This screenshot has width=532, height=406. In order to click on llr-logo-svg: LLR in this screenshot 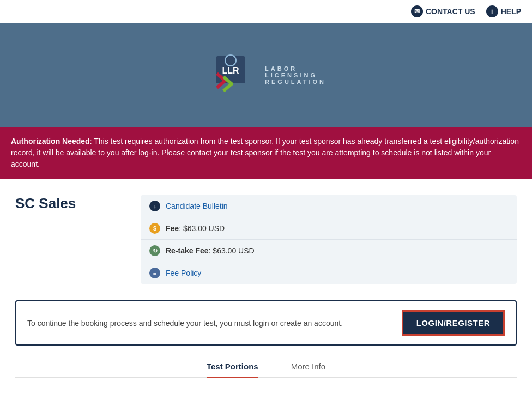, I will do `click(231, 75)`.